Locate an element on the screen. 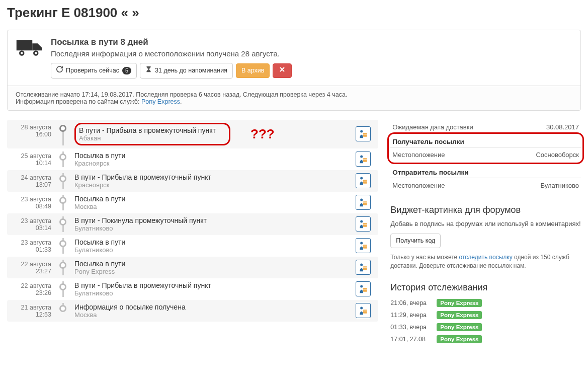 The width and height of the screenshot is (588, 381). delete-button is located at coordinates (282, 71).